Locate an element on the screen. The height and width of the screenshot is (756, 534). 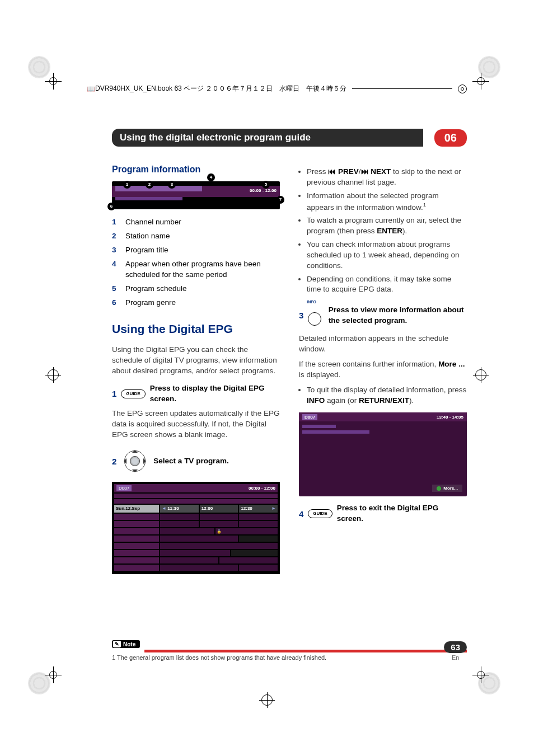
crop-mark-br is located at coordinates (481, 675).